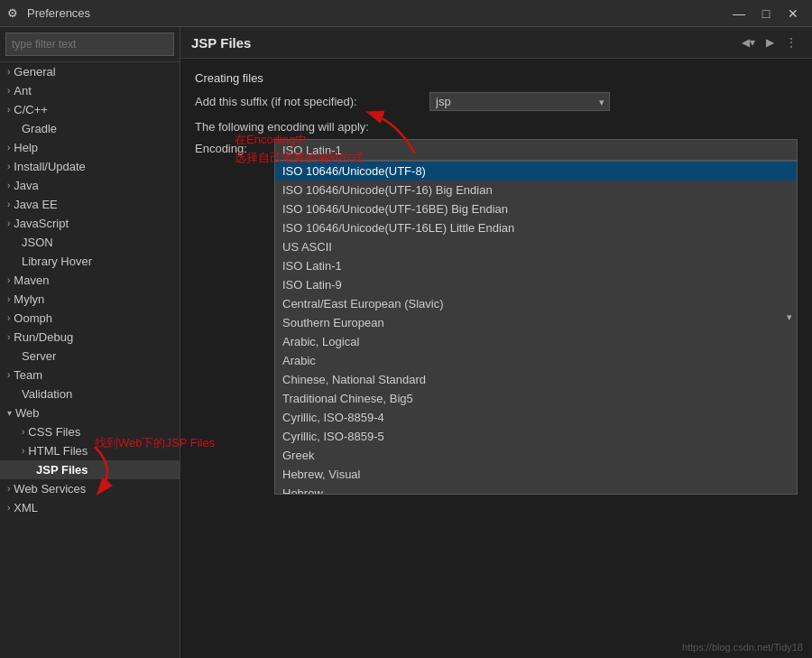 The width and height of the screenshot is (812, 658). What do you see at coordinates (536, 171) in the screenshot?
I see `dropdown-item-utf8: ISO 10646/Unicode(UTF-8)` at bounding box center [536, 171].